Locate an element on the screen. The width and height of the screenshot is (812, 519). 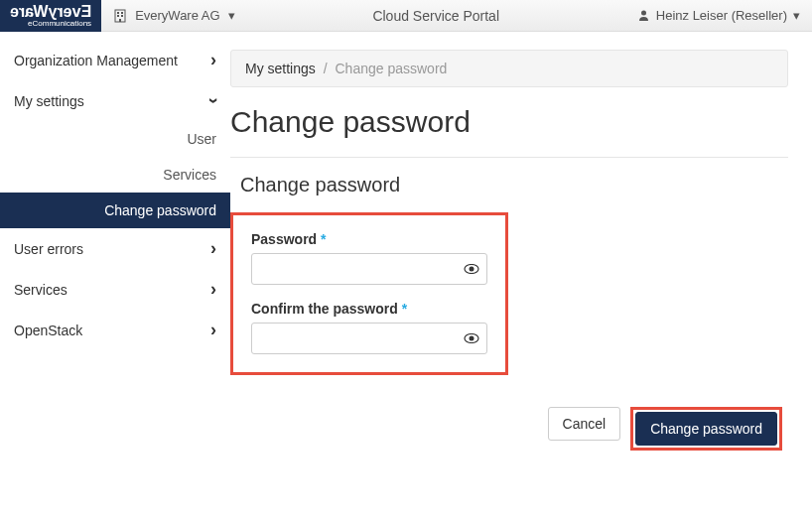
password-label-text: Password is located at coordinates (284, 239).